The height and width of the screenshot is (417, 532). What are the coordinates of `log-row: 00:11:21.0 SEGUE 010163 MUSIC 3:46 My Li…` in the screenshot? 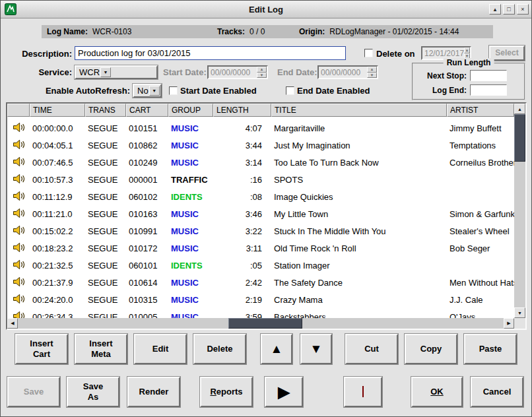 It's located at (261, 214).